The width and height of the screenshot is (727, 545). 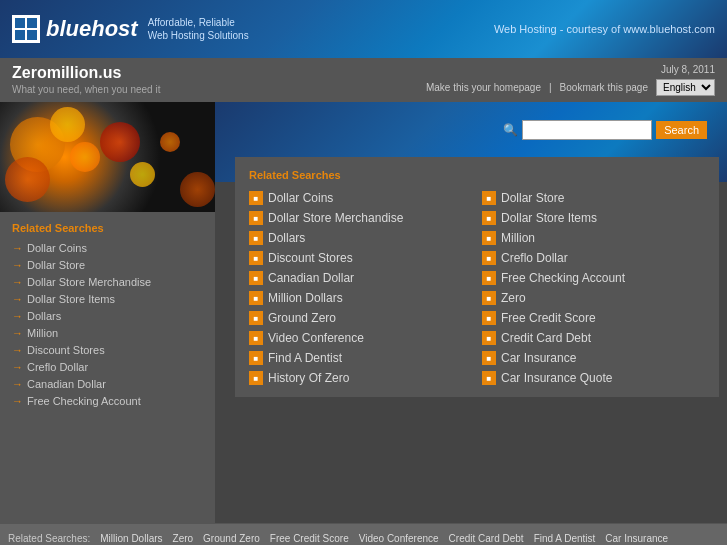 What do you see at coordinates (198, 29) in the screenshot?
I see `logo-tagline: Affordable, Reliable Web Hosting Solutio…` at bounding box center [198, 29].